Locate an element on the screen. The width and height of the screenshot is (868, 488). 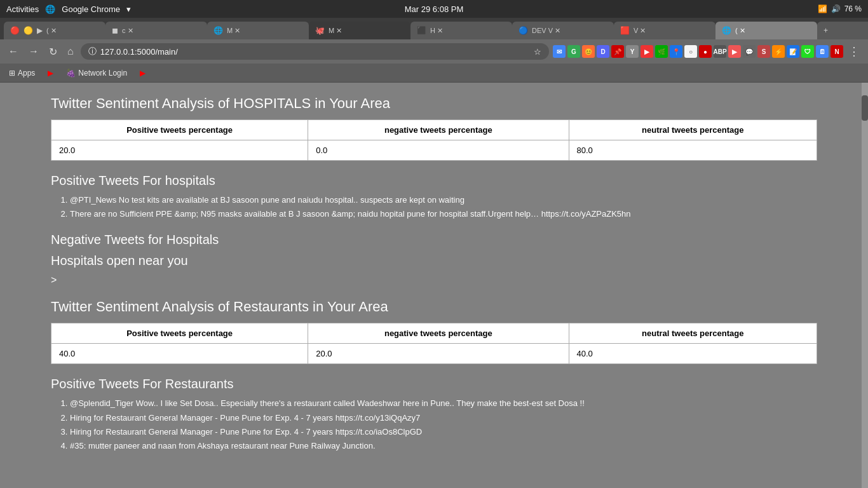
bookmarks-bar: ⊞ Apps ▶ 🍇 Network Login ▶ is located at coordinates (434, 73).